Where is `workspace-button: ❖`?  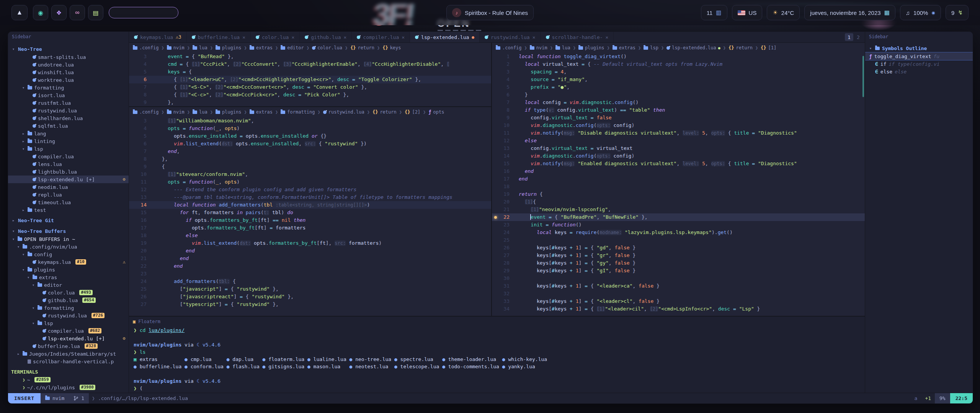 workspace-button: ❖ is located at coordinates (59, 13).